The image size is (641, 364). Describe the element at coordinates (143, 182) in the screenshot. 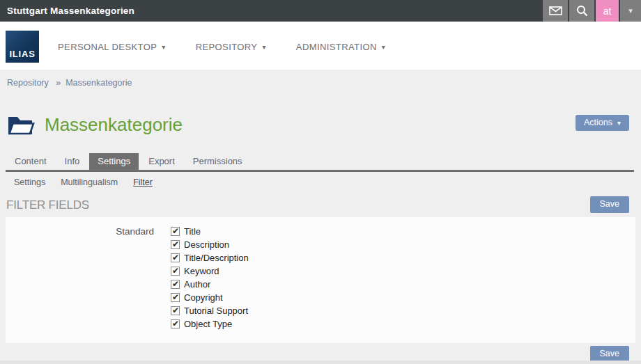

I see `subtab: Filter` at that location.